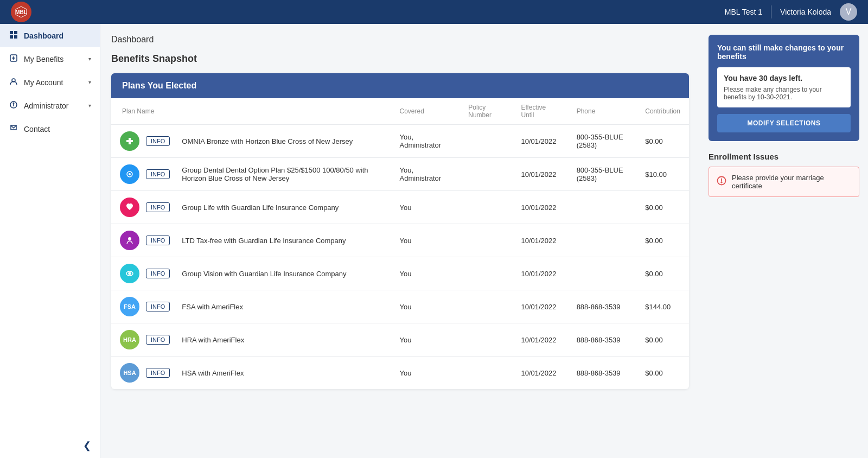 This screenshot has width=868, height=458. What do you see at coordinates (602, 112) in the screenshot?
I see `col-phone: Phone` at bounding box center [602, 112].